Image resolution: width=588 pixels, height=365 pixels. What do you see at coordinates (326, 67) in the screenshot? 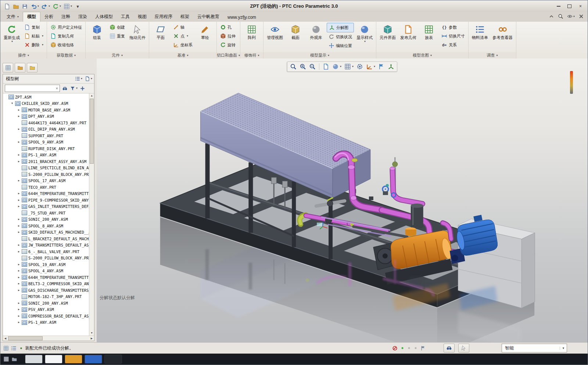
I see `repaint-button` at bounding box center [326, 67].